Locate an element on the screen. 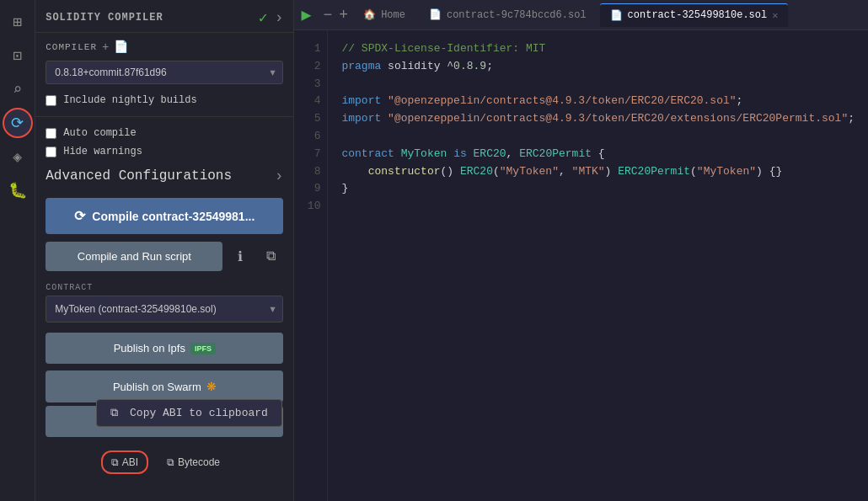  sidebar-item-files: ⊡ is located at coordinates (18, 56).